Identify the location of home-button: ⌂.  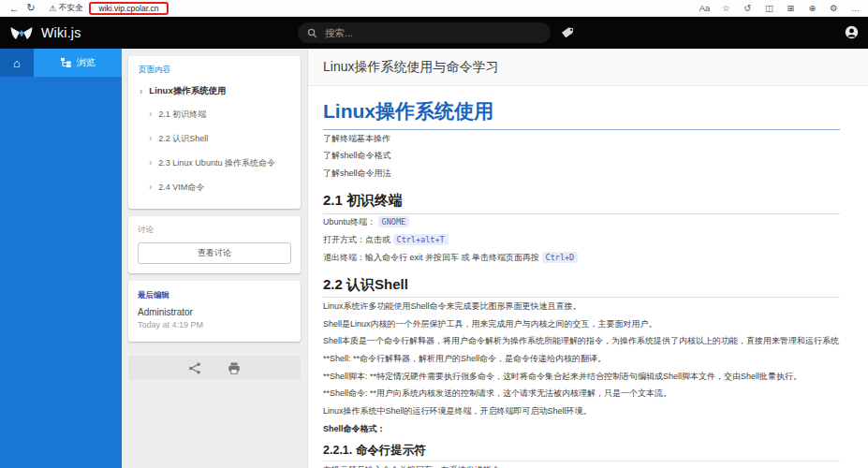
(17, 63).